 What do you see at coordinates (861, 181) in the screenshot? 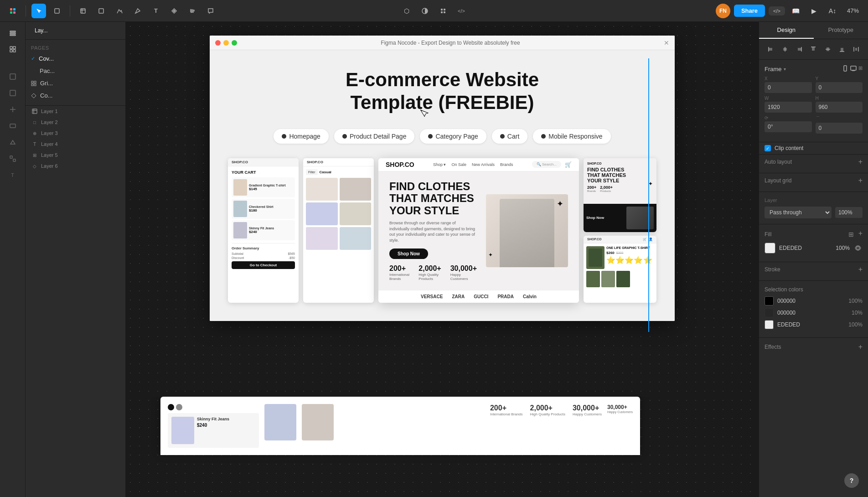
I see `layout-grid-add-button: +` at bounding box center [861, 181].